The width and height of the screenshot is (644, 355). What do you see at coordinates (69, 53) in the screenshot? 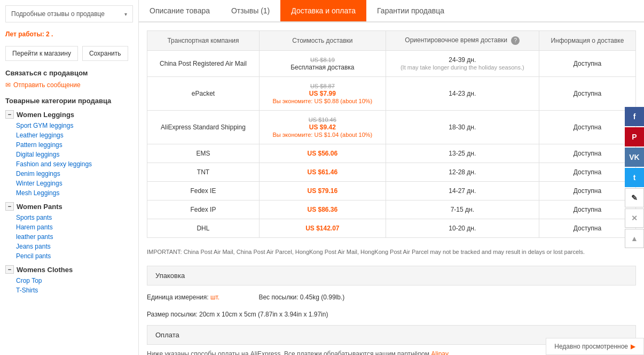
I see `store-buttons: Перейти к магазину Сохранить` at bounding box center [69, 53].